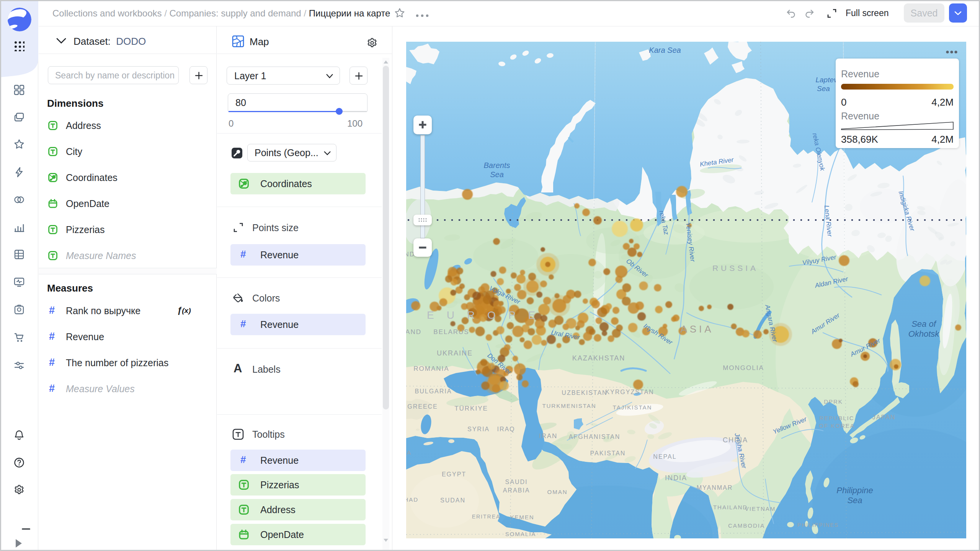  I want to click on svg-text: CHAD, so click(412, 500).